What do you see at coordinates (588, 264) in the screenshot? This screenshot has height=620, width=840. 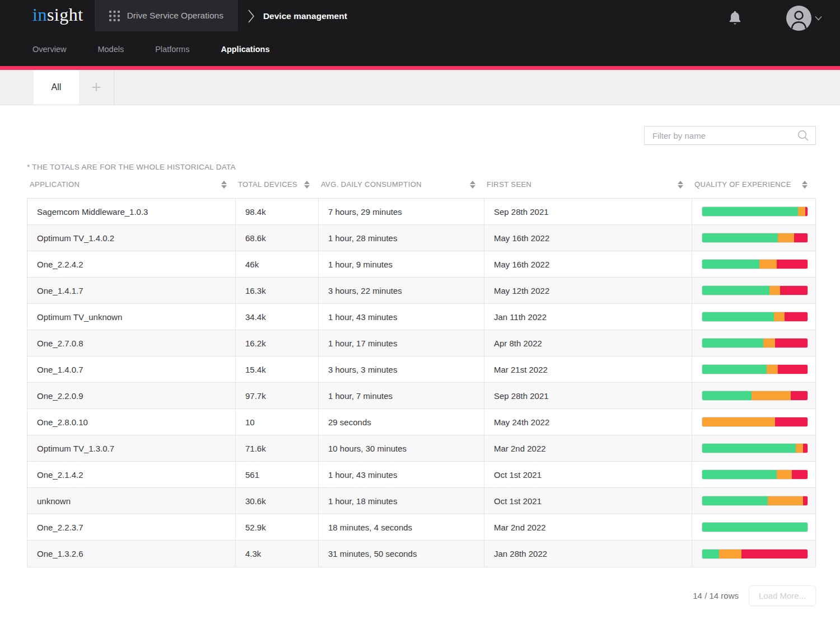 I see `cell-first-seen: May 16th 2022` at bounding box center [588, 264].